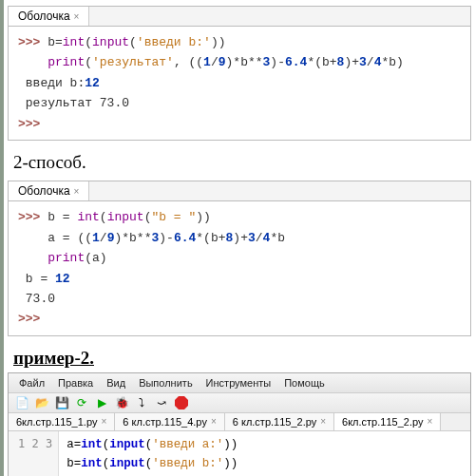  I want to click on file-tab-2: 6 кл.стр.115_2.ру×, so click(279, 422).